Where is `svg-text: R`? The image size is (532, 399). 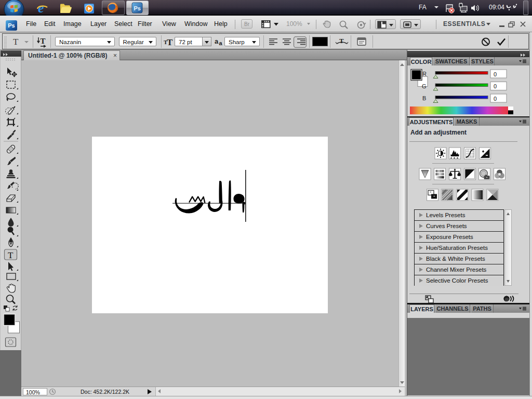
svg-text: R is located at coordinates (424, 74).